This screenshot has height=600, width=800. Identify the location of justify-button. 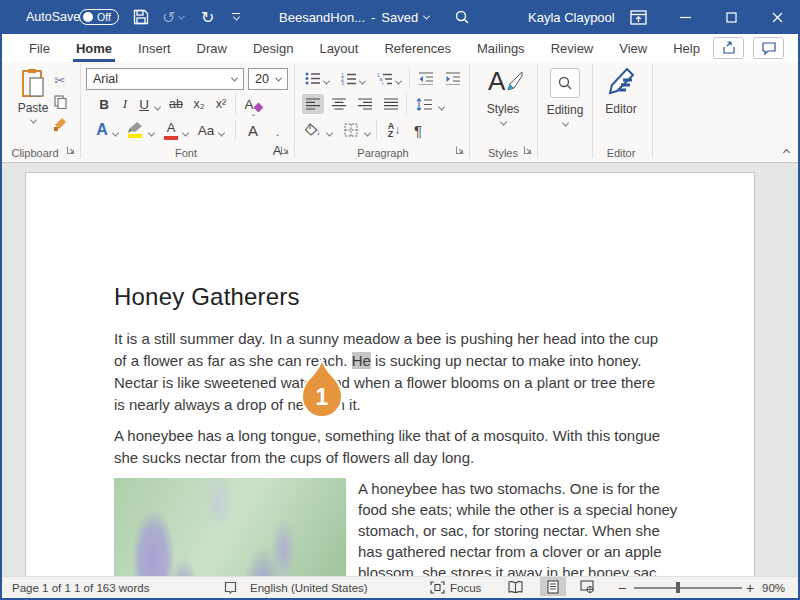
(391, 104).